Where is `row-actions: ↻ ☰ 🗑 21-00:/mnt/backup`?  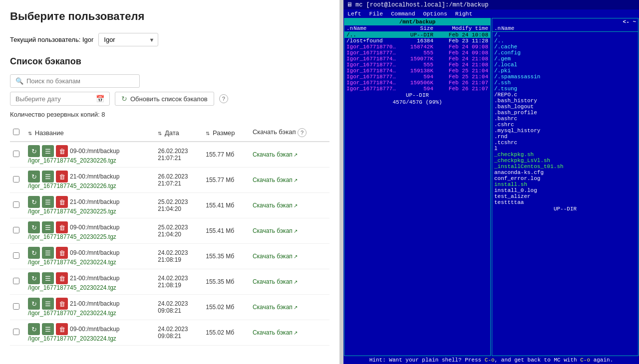 row-actions: ↻ ☰ 🗑 21-00:/mnt/backup is located at coordinates (90, 202).